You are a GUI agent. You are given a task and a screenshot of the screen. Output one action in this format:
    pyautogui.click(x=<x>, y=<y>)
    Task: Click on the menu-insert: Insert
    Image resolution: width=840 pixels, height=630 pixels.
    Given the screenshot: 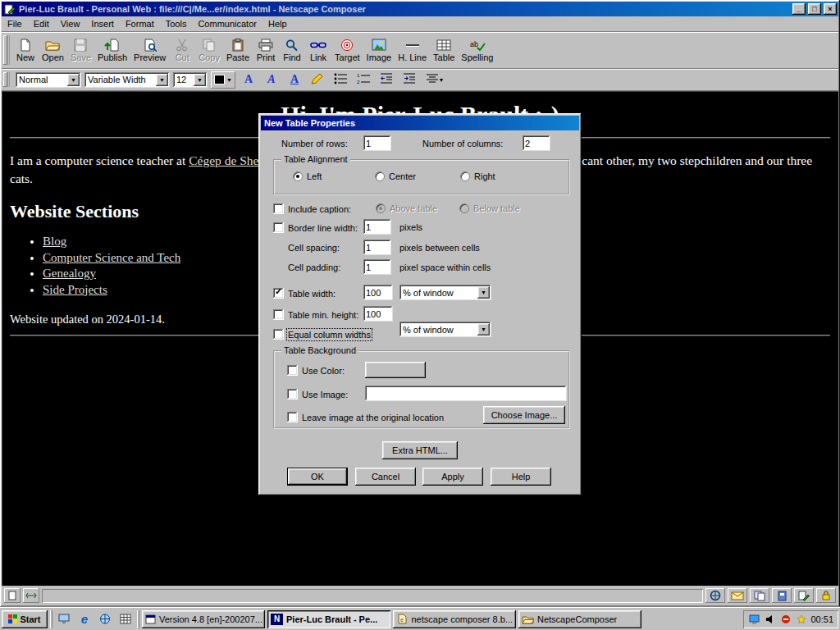 What is the action you would take?
    pyautogui.click(x=103, y=24)
    